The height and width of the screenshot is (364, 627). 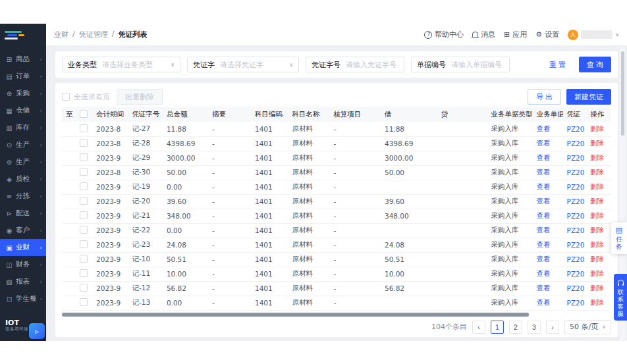 I want to click on page-button-3: 3, so click(x=534, y=327).